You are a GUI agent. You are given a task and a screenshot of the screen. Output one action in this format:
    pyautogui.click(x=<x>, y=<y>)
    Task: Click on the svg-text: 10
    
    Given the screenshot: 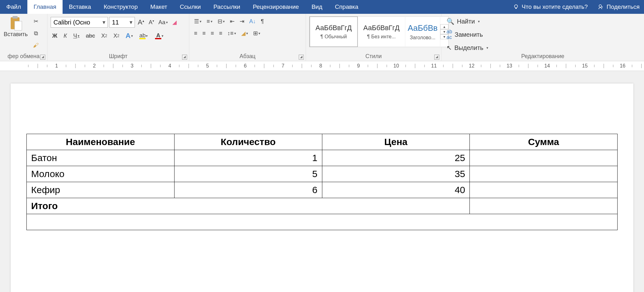 What is the action you would take?
    pyautogui.click(x=396, y=66)
    